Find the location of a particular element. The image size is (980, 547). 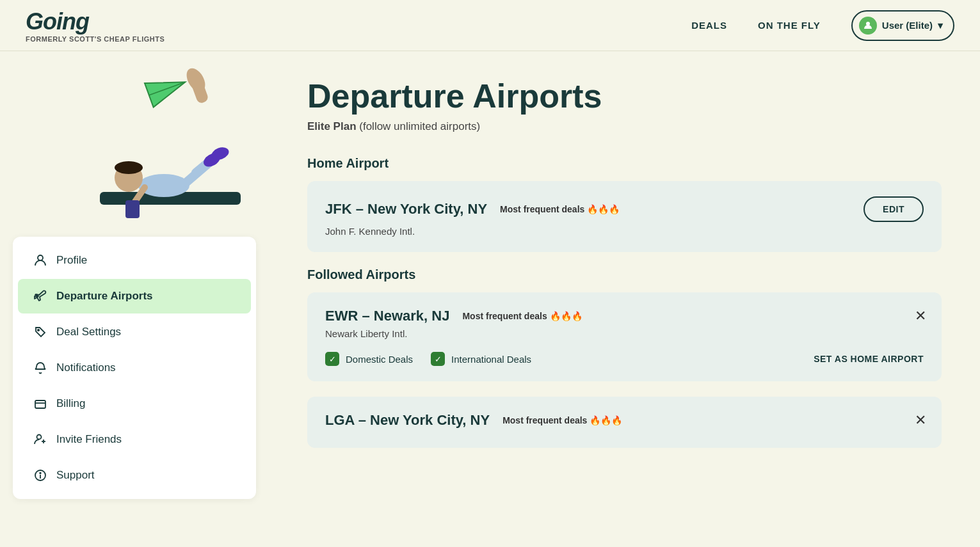

sidebar-item-label: Departure Airports is located at coordinates (105, 296).